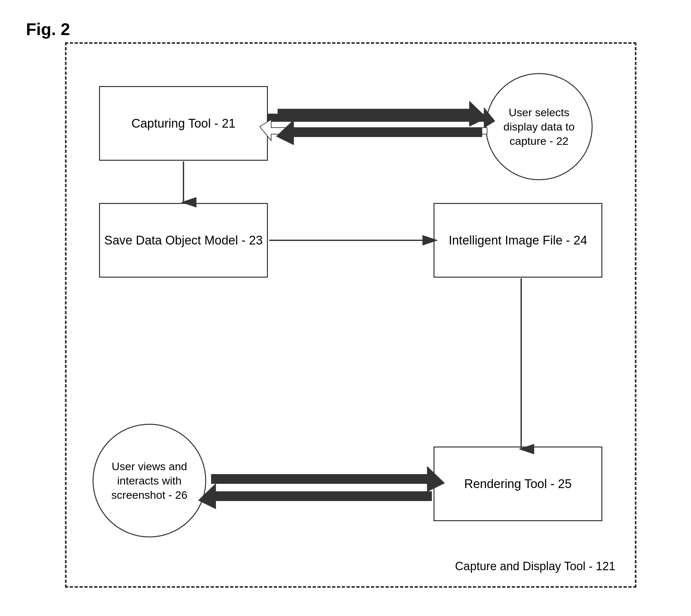  I want to click on capturing-tool-box: Capturing Tool - 21, so click(183, 123).